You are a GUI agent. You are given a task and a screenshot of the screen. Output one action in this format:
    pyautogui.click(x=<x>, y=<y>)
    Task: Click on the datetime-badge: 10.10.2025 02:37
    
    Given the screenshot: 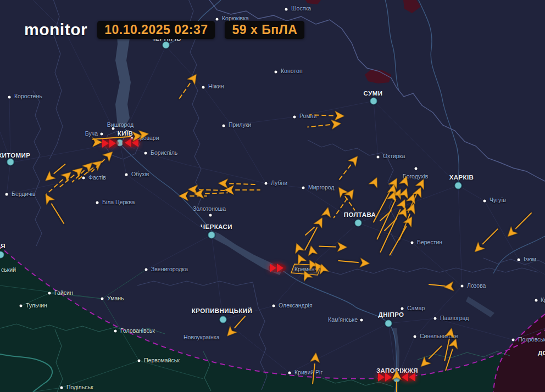 What is the action you would take?
    pyautogui.click(x=156, y=30)
    